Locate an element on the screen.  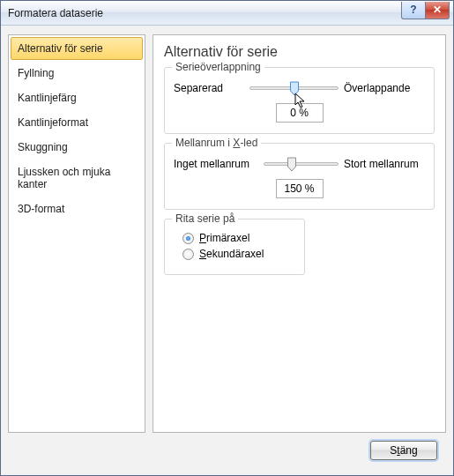
group-legend: Rita serie på is located at coordinates (205, 219).